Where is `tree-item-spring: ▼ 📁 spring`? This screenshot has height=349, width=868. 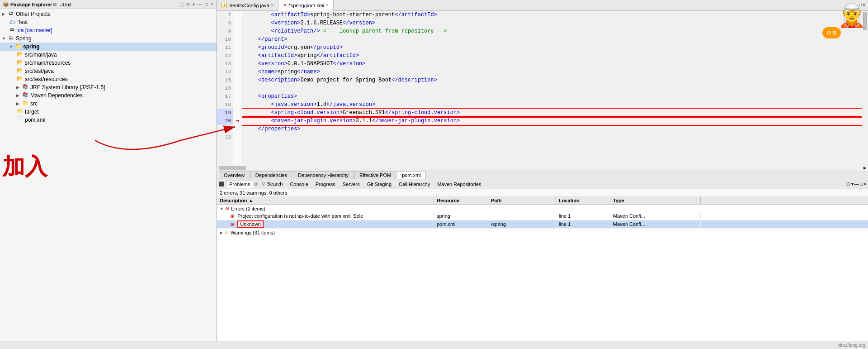
tree-item-spring: ▼ 📁 spring is located at coordinates (108, 47).